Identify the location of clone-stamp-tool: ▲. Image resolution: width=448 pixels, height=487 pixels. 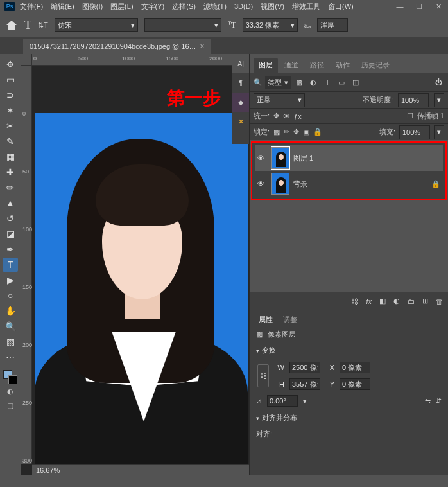
(10, 203).